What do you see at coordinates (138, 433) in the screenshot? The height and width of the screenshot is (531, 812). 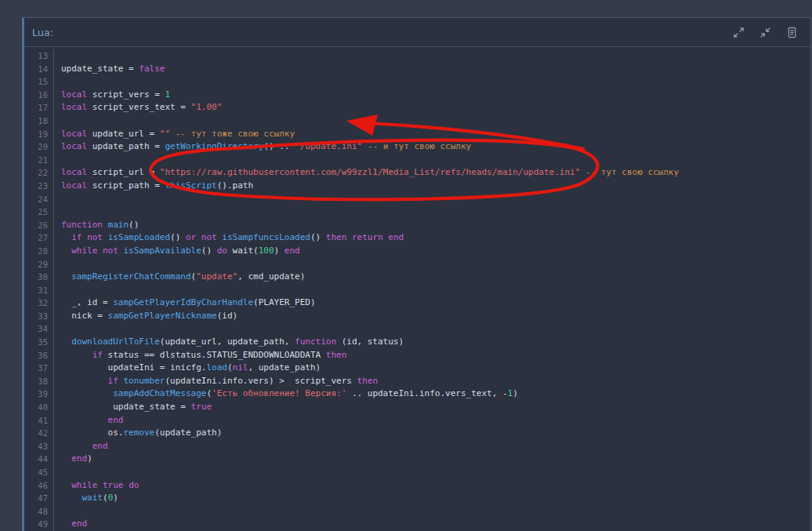 I see `line-text: os.remove(update_path)` at bounding box center [138, 433].